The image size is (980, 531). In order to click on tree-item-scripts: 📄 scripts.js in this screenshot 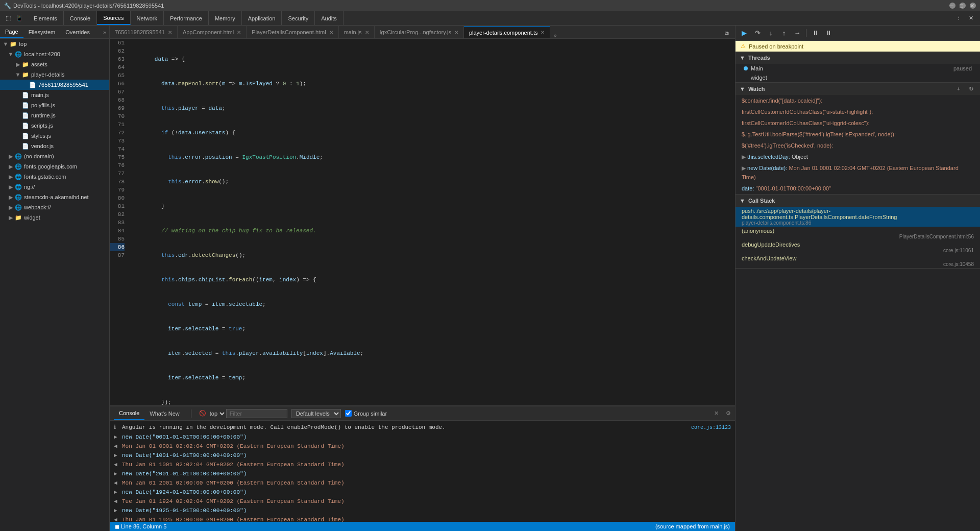, I will do `click(55, 126)`.